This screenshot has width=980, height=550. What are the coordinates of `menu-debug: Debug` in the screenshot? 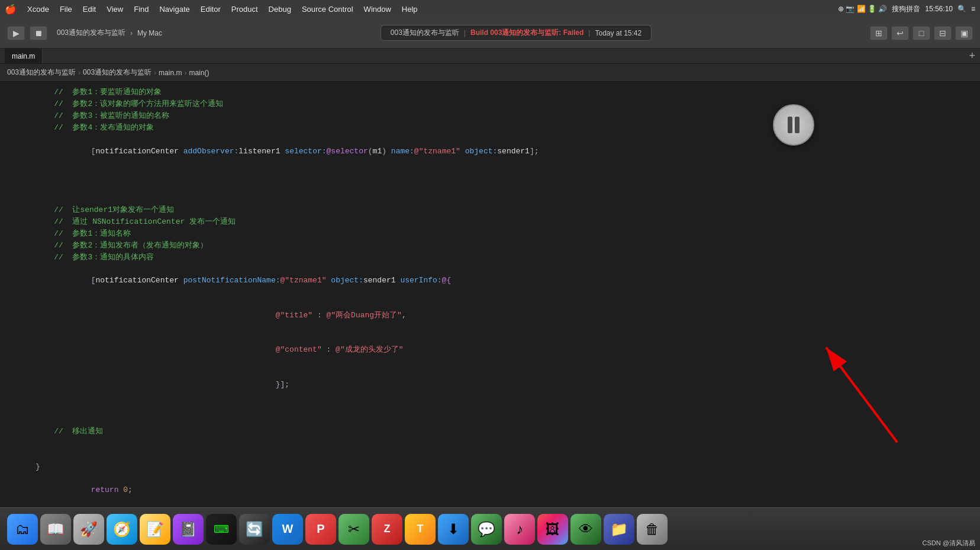 It's located at (280, 9).